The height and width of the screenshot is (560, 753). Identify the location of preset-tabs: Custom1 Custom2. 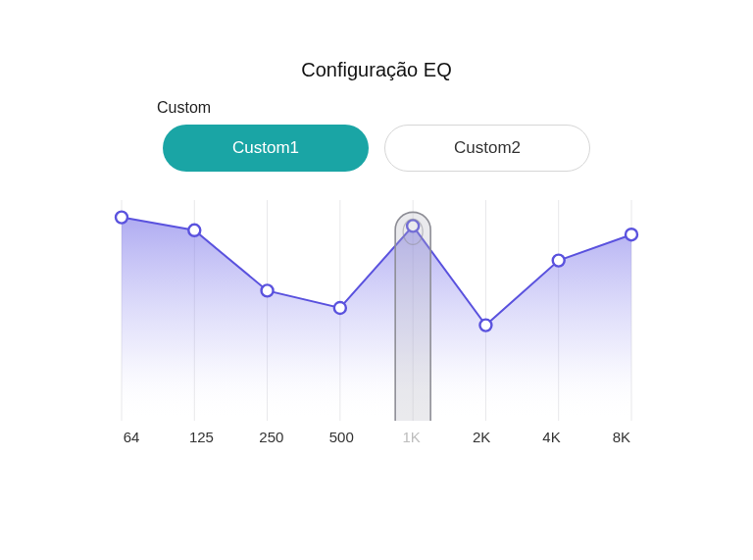
(376, 148).